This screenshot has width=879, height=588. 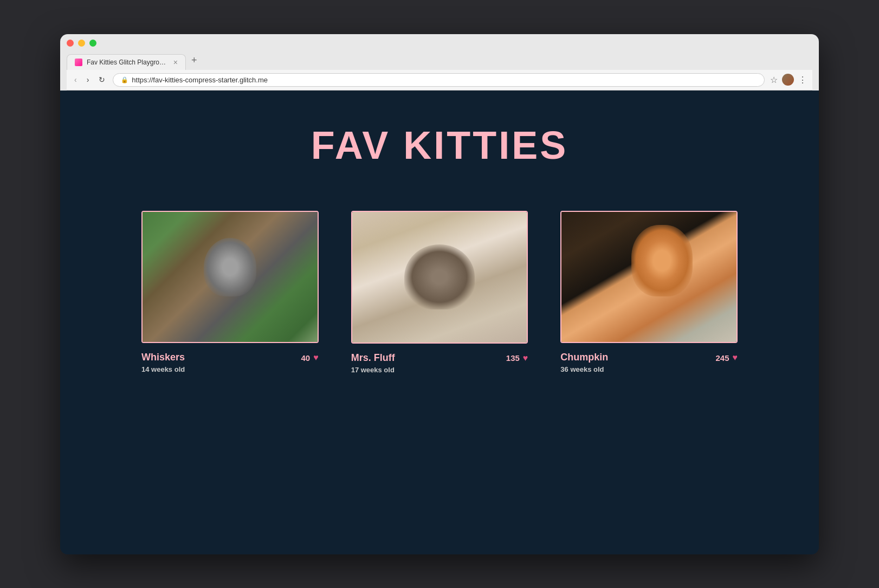 I want to click on likes-count: 245, so click(x=722, y=358).